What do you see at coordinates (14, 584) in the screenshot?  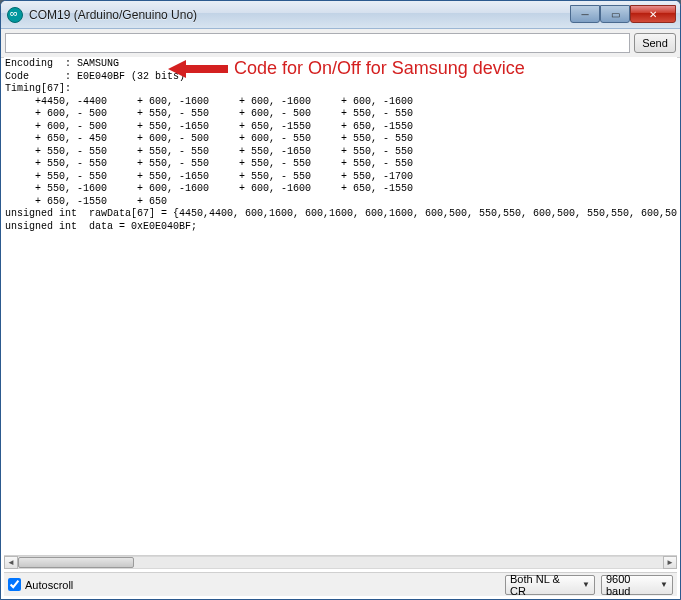 I see `autoscroll-checkbox-input` at bounding box center [14, 584].